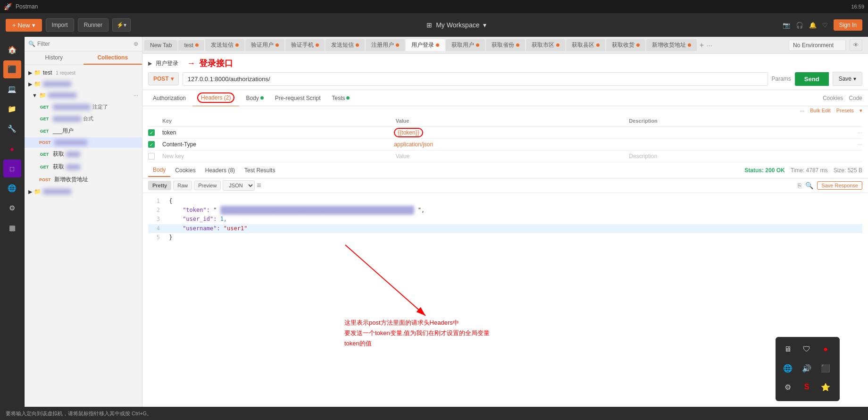 The height and width of the screenshot is (420, 868). I want to click on search-input, so click(84, 44).